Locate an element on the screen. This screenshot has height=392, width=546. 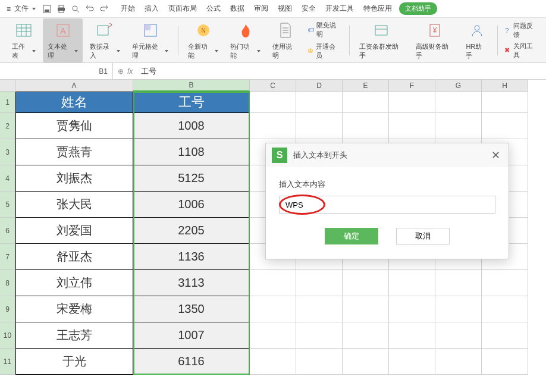
tab-layout: 页面布局 is located at coordinates (183, 8).